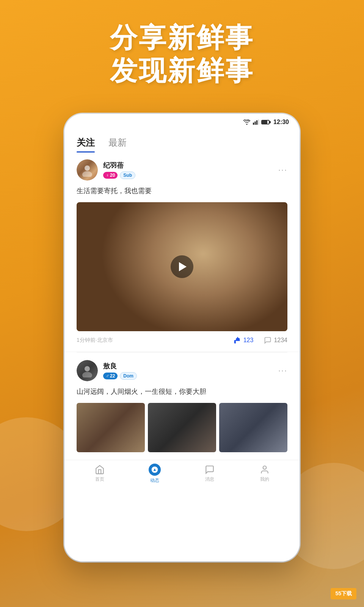 This screenshot has height=607, width=364. I want to click on post-time-1: 1分钟前·北京市, so click(155, 340).